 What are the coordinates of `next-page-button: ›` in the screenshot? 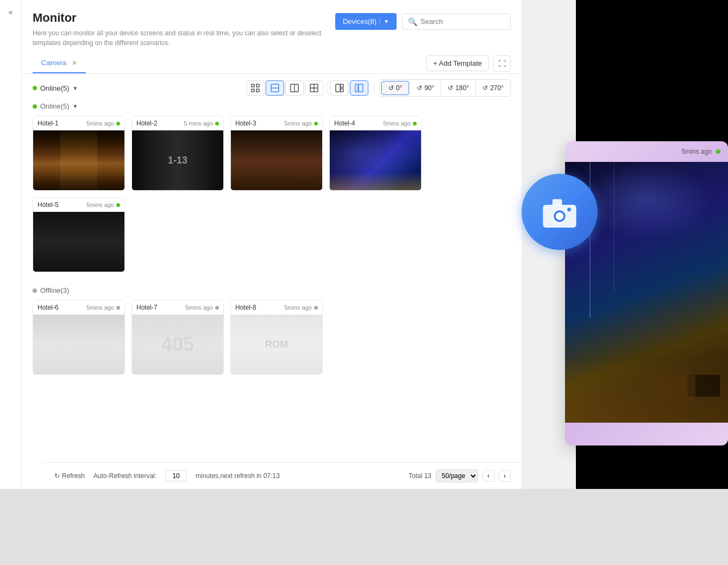 It's located at (505, 476).